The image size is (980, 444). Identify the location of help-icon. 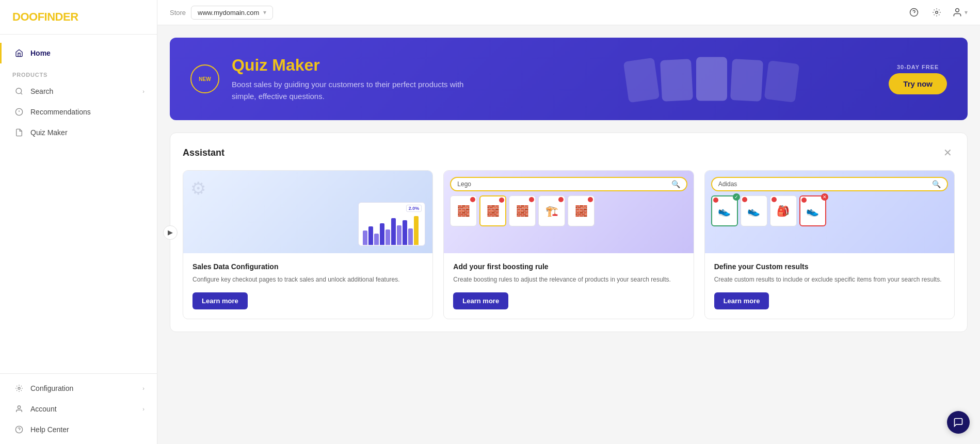
(19, 430).